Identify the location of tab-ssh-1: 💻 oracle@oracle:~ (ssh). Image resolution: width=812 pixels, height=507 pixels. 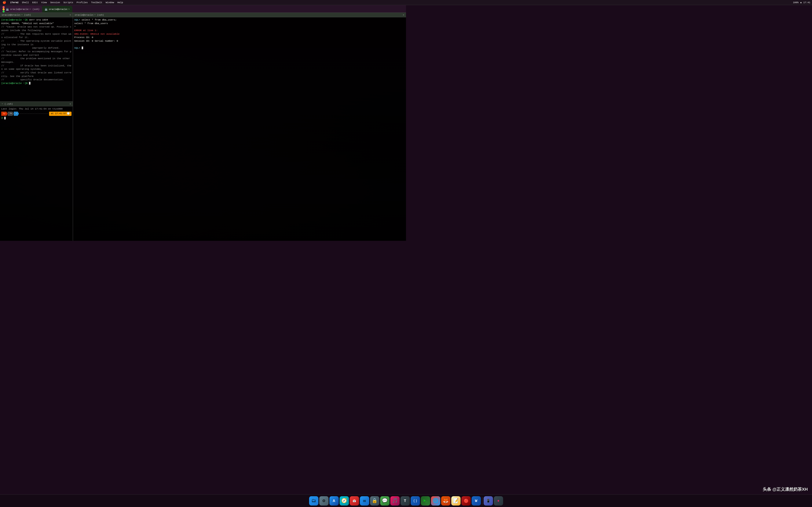
(21, 9).